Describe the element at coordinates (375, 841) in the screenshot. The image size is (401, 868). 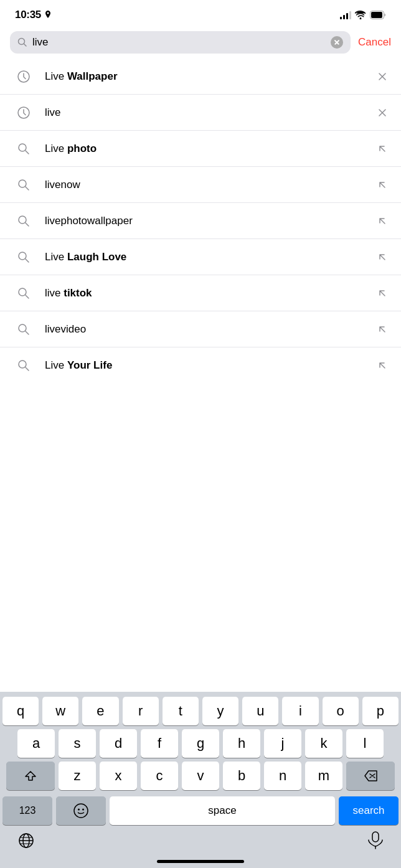
I see `mic-icon` at that location.